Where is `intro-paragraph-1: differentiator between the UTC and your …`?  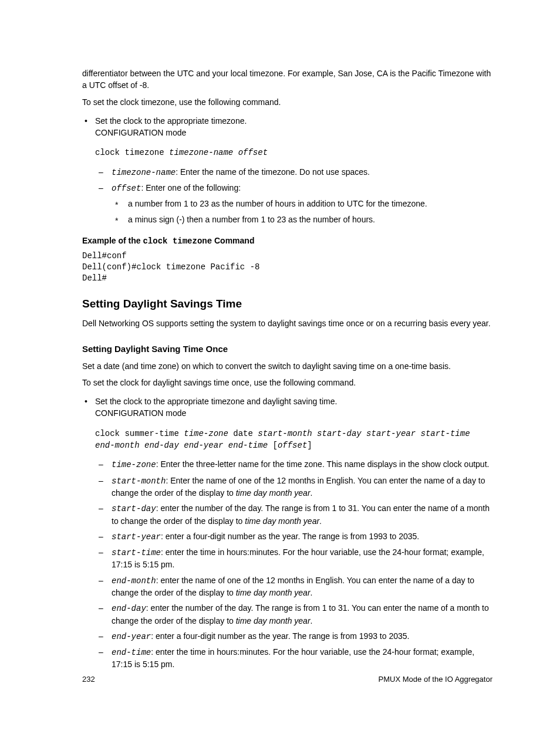 intro-paragraph-1: differentiator between the UTC and your … is located at coordinates (288, 80).